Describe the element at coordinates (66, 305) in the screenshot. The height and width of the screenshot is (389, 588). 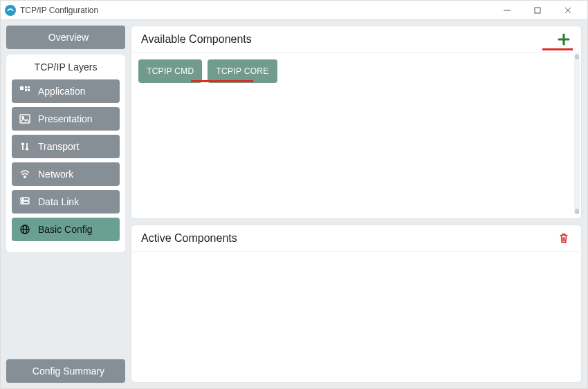
I see `sidebar-spacer` at that location.